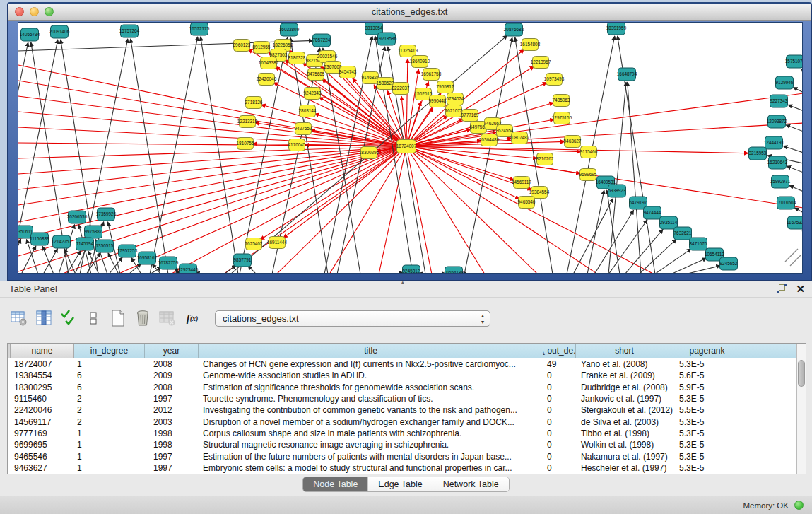 The image size is (812, 514). What do you see at coordinates (297, 144) in the screenshot?
I see `graph-node-label: 4170045` at bounding box center [297, 144].